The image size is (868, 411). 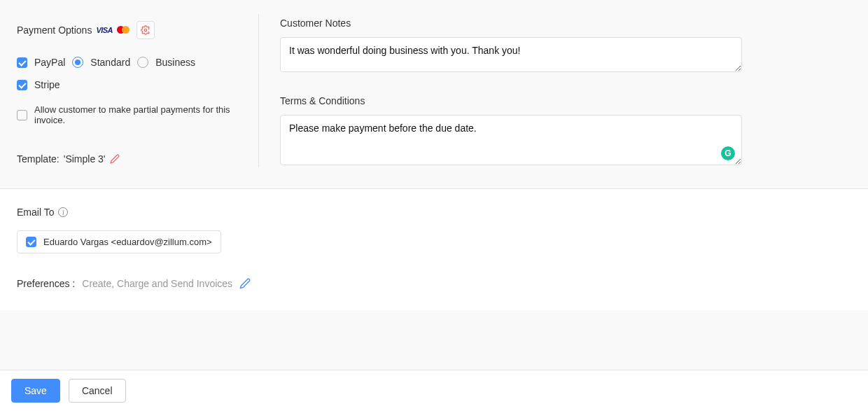 I want to click on mastercard-icon, so click(x=123, y=30).